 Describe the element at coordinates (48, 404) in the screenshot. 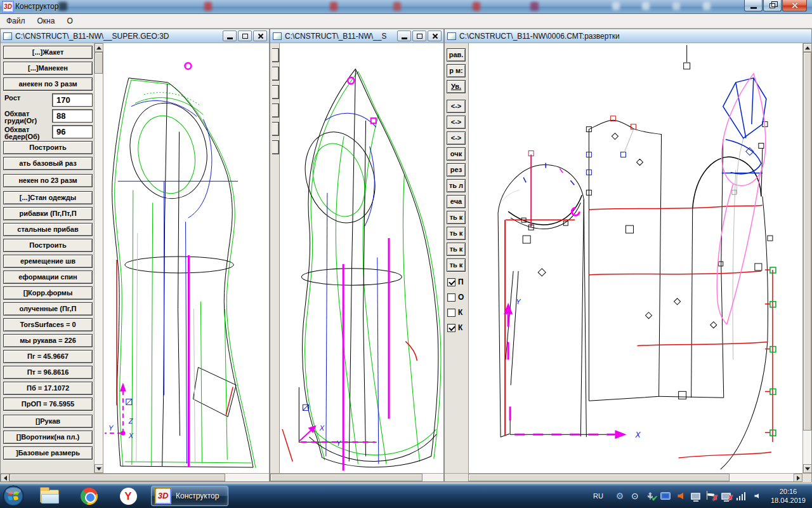

I see `sidebar-button: ПрОП = 76.5955` at that location.